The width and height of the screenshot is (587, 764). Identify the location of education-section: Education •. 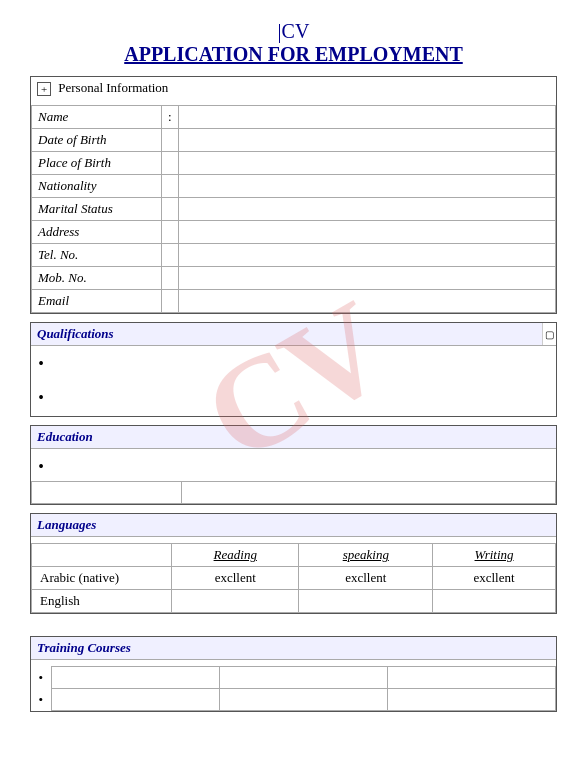
(294, 465).